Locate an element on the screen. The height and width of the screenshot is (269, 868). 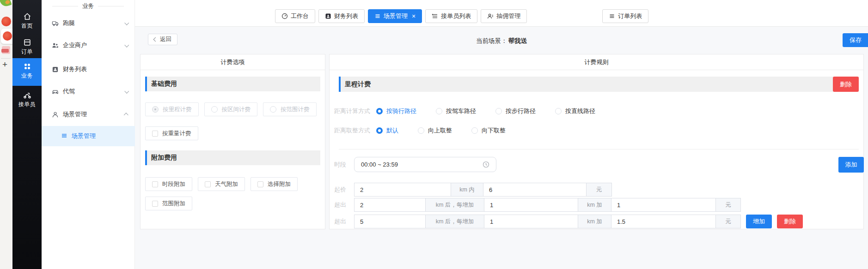
save-button: 保存 is located at coordinates (855, 40).